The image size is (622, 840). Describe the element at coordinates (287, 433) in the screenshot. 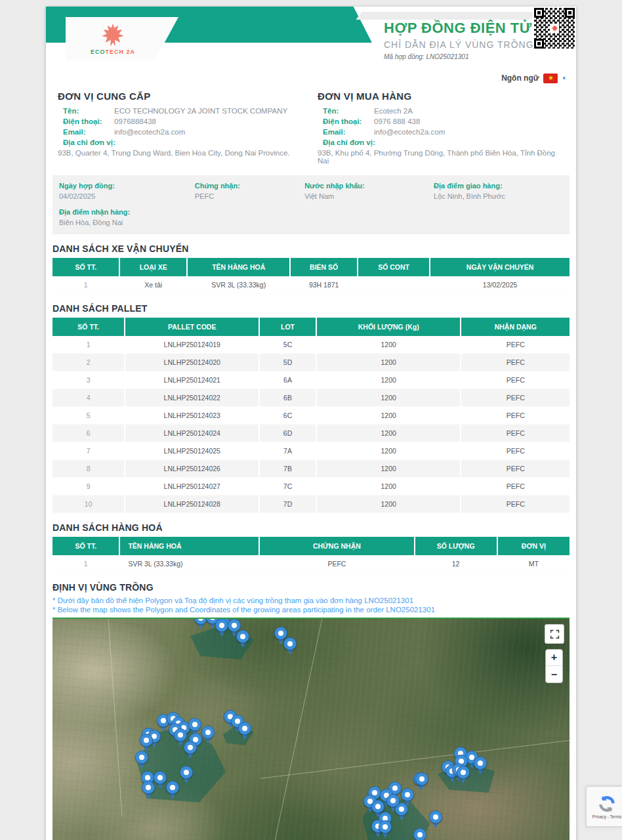

I see `table-cell: 6D` at that location.